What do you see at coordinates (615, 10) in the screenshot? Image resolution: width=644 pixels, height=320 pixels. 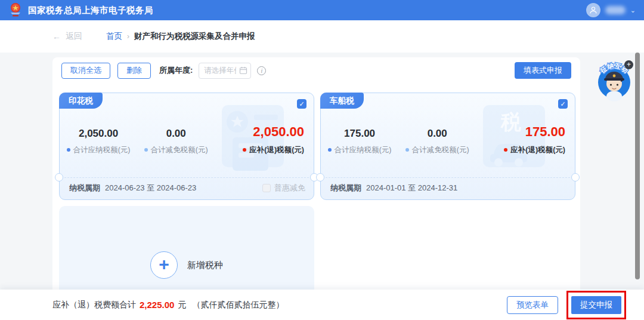 I see `user-name-redacted` at bounding box center [615, 10].